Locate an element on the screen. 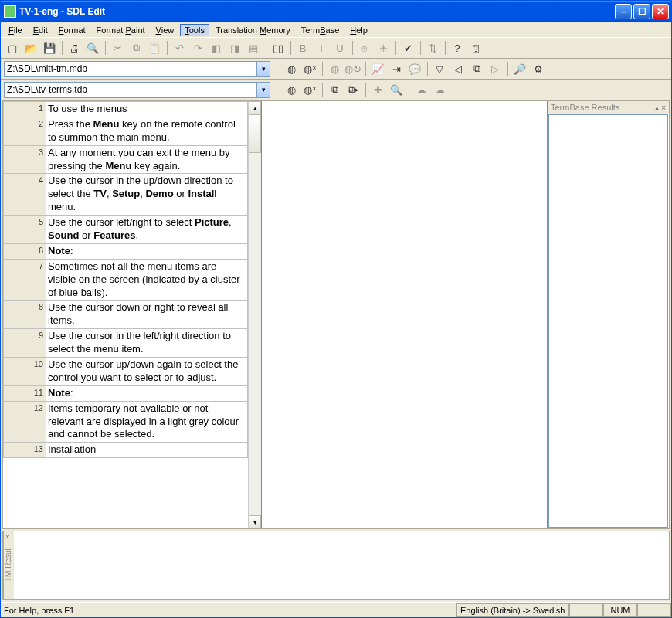 This screenshot has height=618, width=672. tm-results-label: TM Resul is located at coordinates (8, 565).